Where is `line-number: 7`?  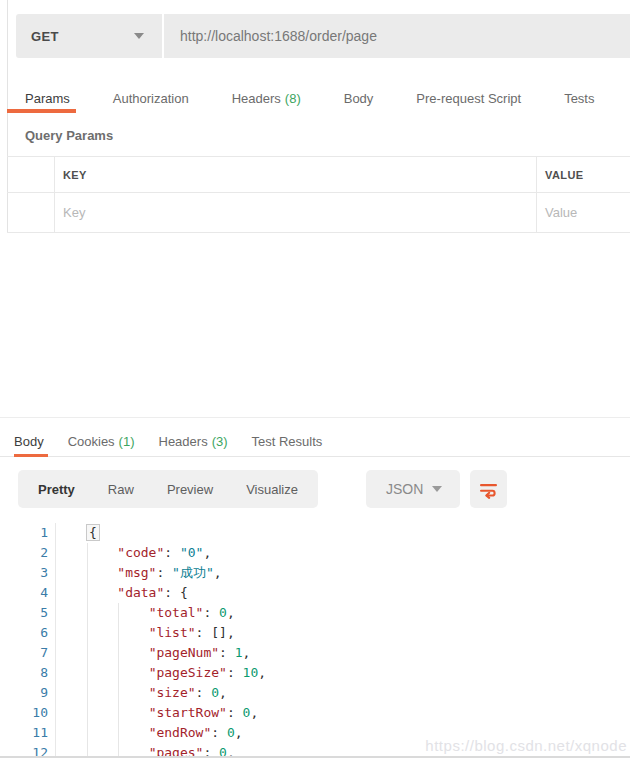
line-number: 7 is located at coordinates (28, 653).